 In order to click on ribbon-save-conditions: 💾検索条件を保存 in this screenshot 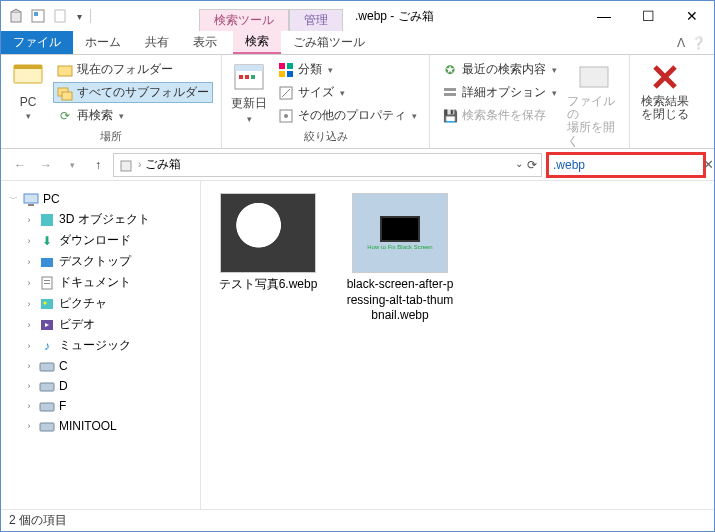, I will do `click(500, 116)`.